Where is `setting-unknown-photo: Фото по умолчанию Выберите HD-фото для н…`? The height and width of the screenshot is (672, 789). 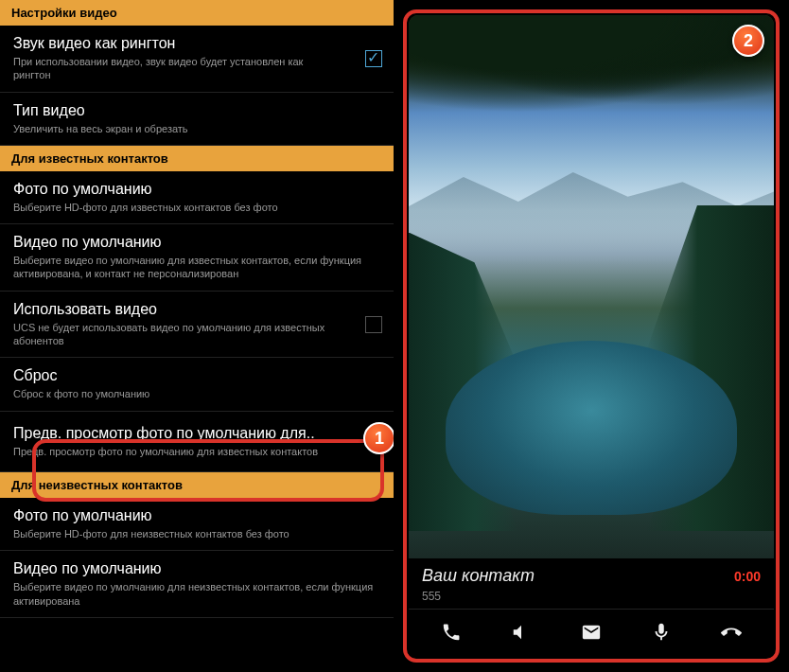 setting-unknown-photo: Фото по умолчанию Выберите HD-фото для н… is located at coordinates (197, 524).